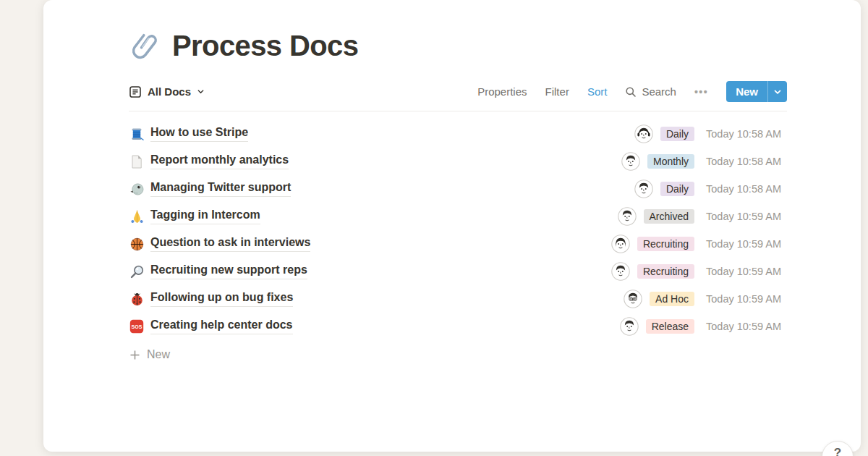 Image resolution: width=868 pixels, height=456 pixels. Describe the element at coordinates (137, 271) in the screenshot. I see `magnifying-glass-icon` at that location.